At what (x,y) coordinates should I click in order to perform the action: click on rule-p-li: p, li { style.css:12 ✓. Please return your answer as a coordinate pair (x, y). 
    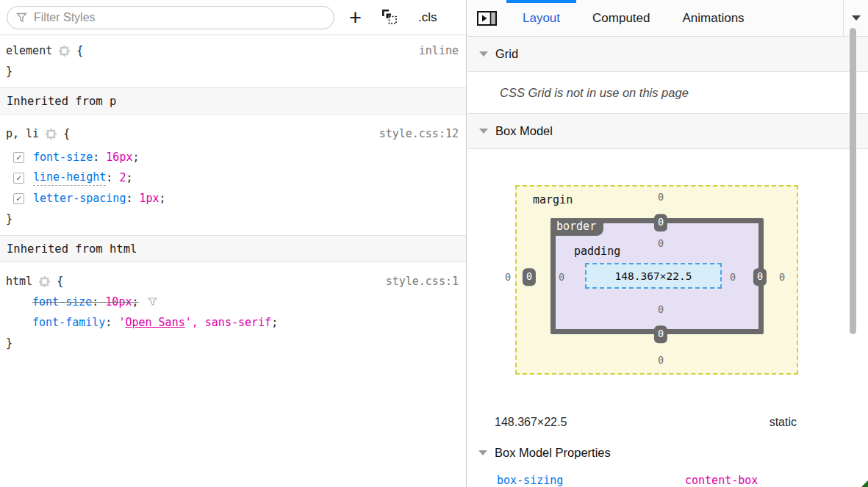
    Looking at the image, I should click on (233, 175).